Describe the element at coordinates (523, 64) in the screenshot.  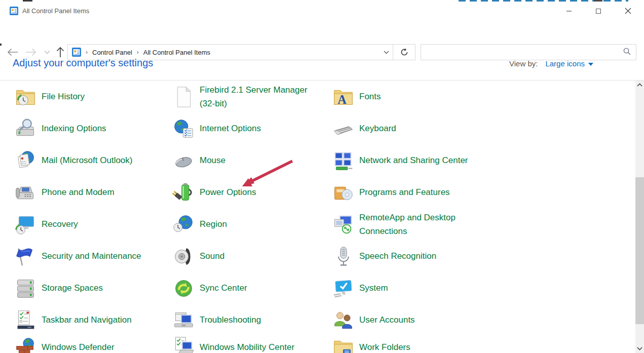
I see `view-by-label: View by:` at that location.